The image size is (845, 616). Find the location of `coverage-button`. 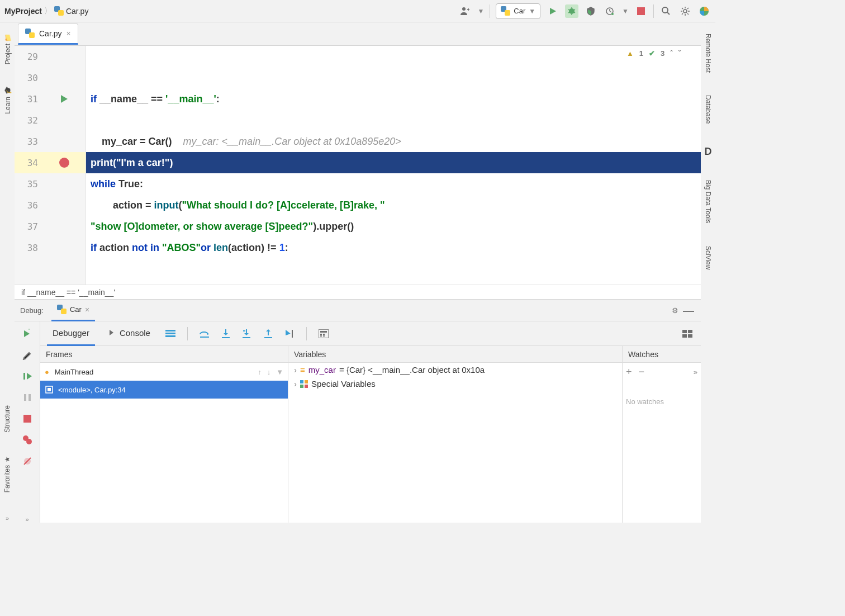

coverage-button is located at coordinates (591, 11).